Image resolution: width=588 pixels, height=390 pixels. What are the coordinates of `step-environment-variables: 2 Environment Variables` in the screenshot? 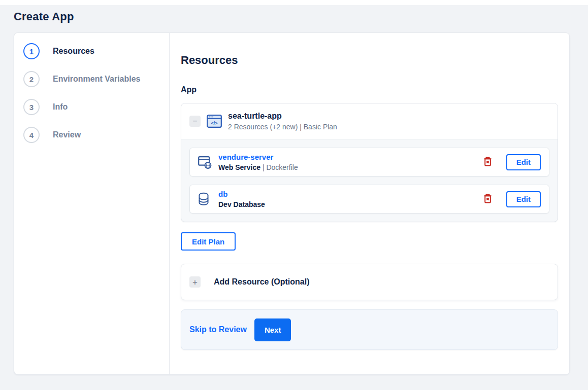 It's located at (96, 79).